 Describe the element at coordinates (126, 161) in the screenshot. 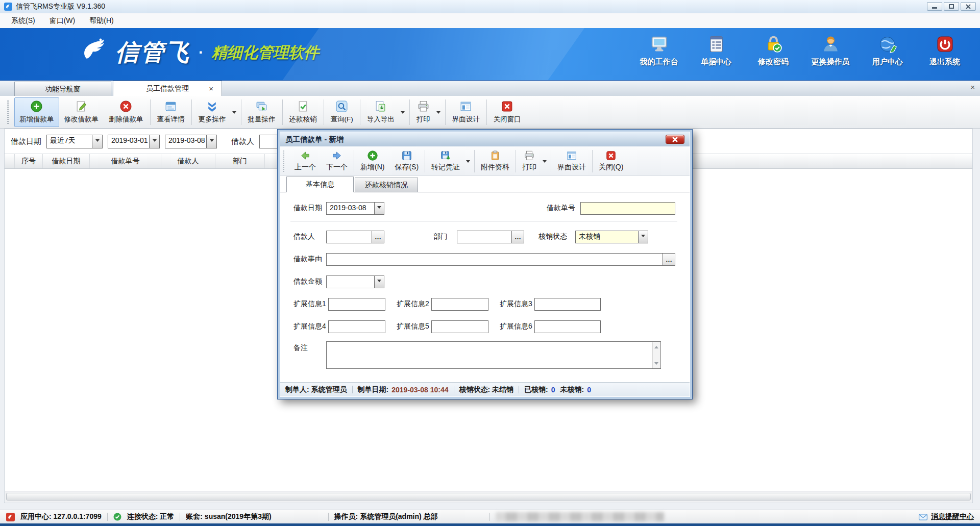

I see `column-header-loan-no: 借款单号` at that location.